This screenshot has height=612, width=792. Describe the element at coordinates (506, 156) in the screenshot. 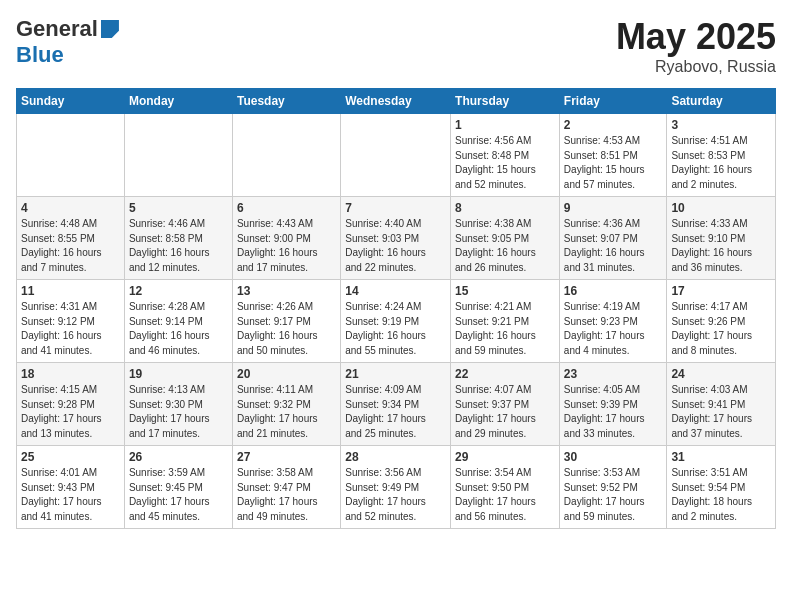

I see `calendar-cell: 1Sunrise: 4:56 AM Sunset: 8:48 PM Daylig…` at that location.